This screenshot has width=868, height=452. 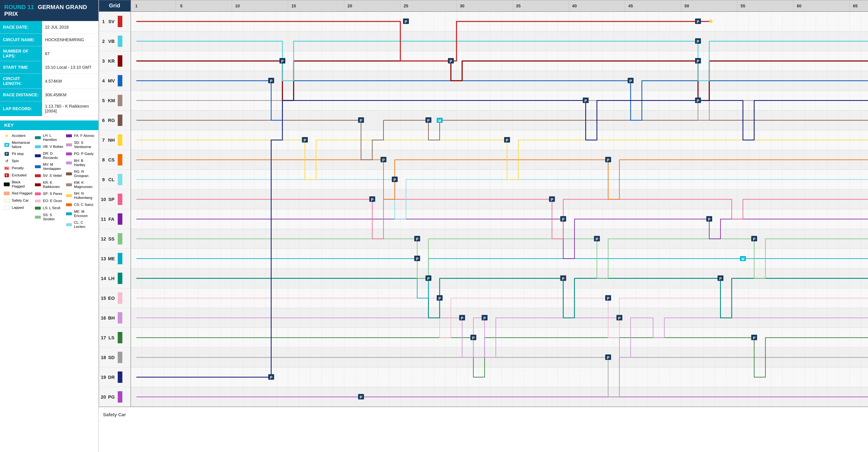 I want to click on svg-text: 12, so click(x=103, y=239).